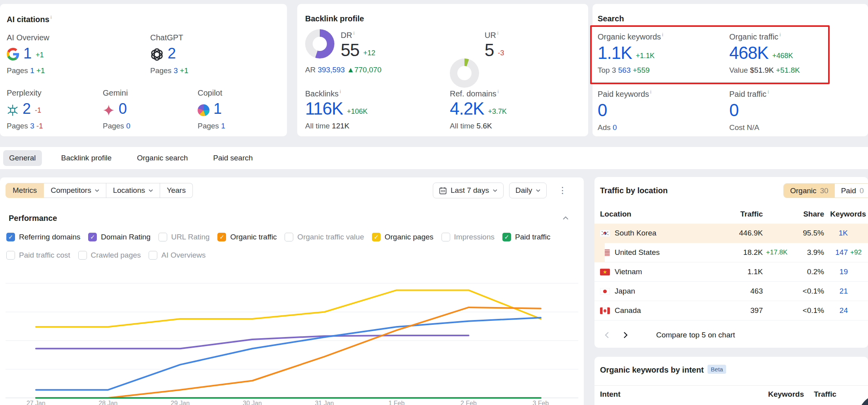  I want to click on copilot-value: 1, so click(217, 109).